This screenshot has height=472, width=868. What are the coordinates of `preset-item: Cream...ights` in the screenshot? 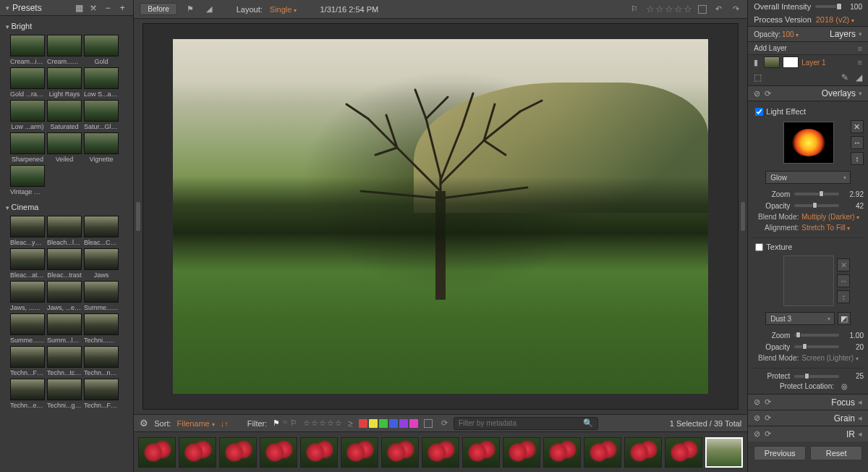 It's located at (27, 50).